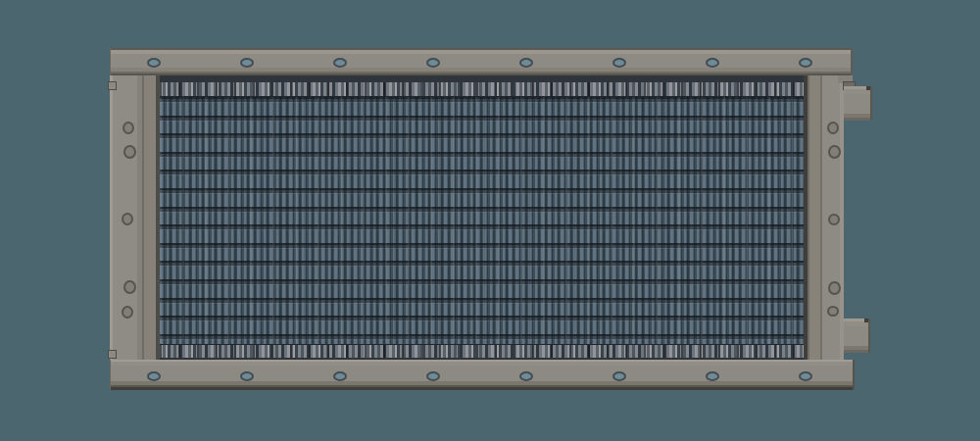  I want to click on fin-top-edge, so click(482, 90).